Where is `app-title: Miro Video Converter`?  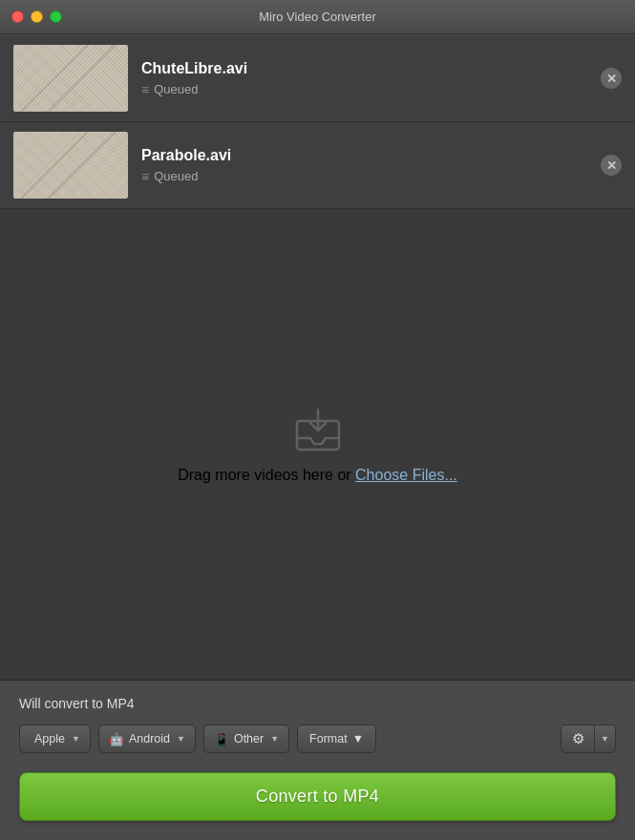
app-title: Miro Video Converter is located at coordinates (317, 17).